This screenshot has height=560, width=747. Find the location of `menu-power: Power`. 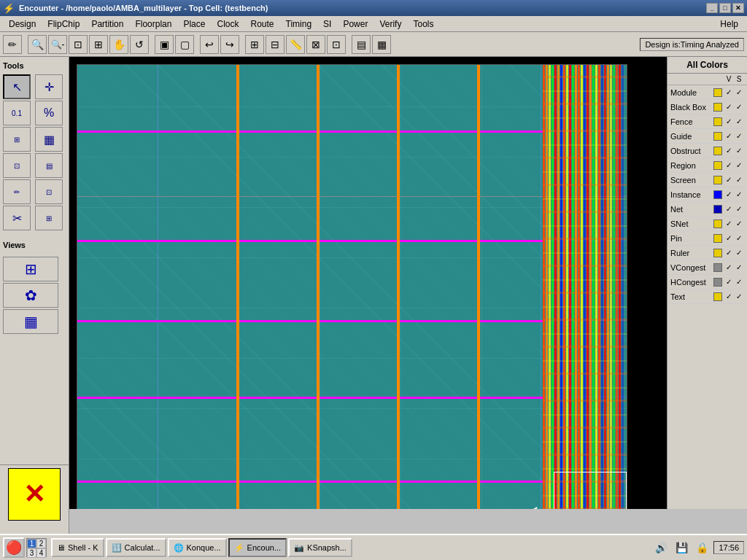

menu-power: Power is located at coordinates (355, 24).